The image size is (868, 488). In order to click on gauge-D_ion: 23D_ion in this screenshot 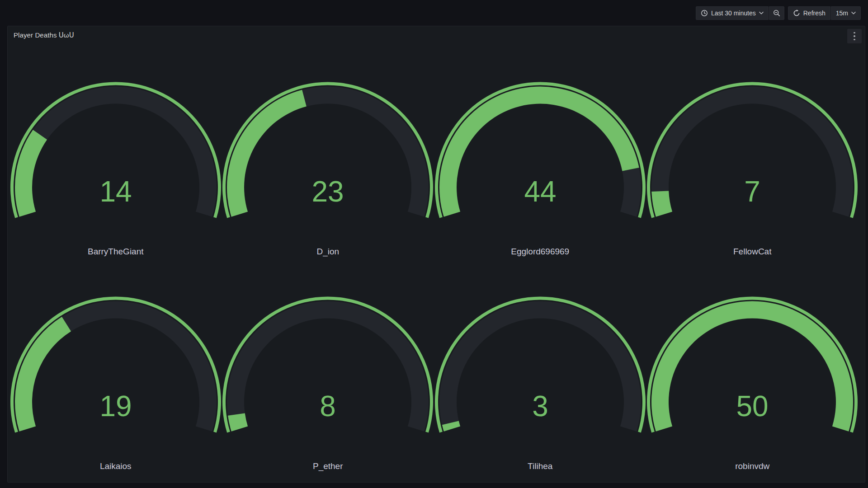, I will do `click(328, 189)`.